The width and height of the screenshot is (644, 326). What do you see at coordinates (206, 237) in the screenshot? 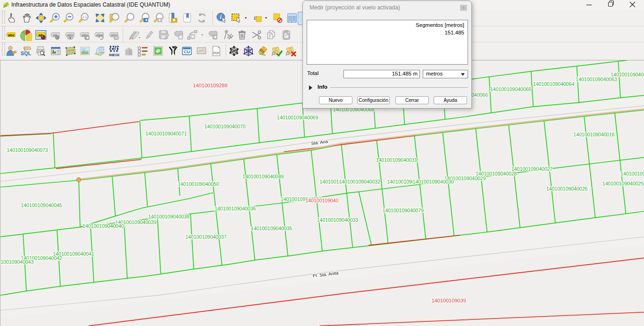
I see `svg-text: 140100109040037` at bounding box center [206, 237].